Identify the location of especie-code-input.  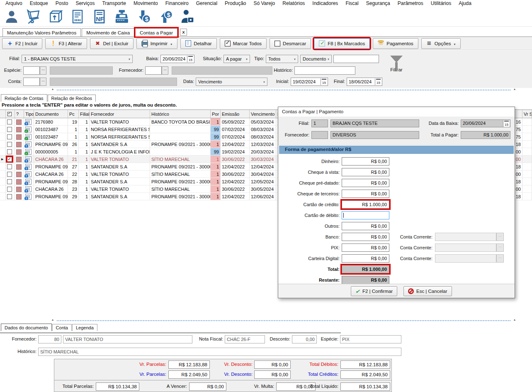
(32, 71).